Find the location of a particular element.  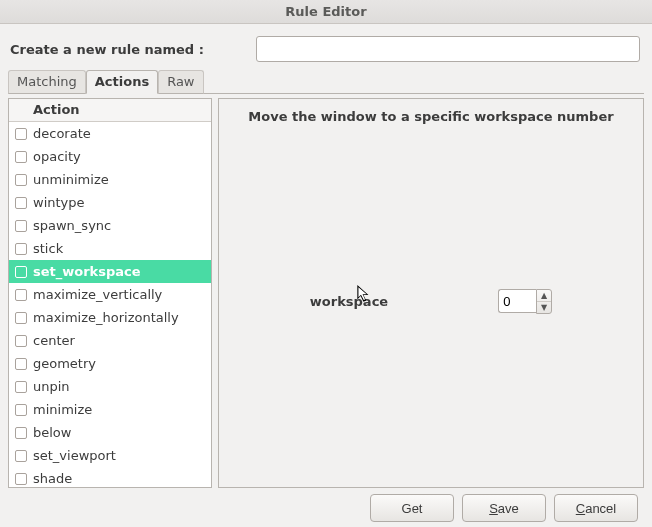

list-item: shade is located at coordinates (110, 477).